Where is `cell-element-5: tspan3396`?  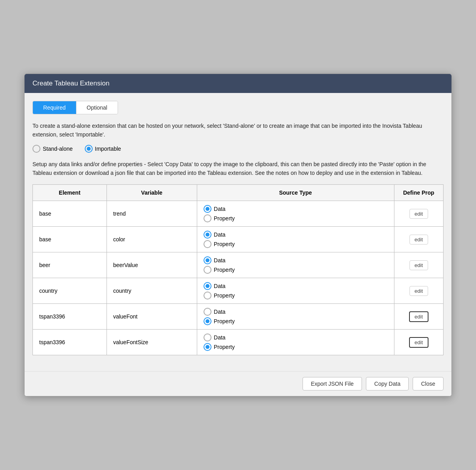 cell-element-5: tspan3396 is located at coordinates (70, 343).